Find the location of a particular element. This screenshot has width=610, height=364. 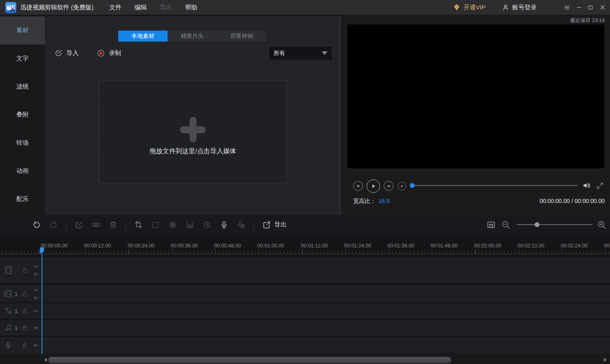

ruler-label: 00:02:24.00 is located at coordinates (574, 246).